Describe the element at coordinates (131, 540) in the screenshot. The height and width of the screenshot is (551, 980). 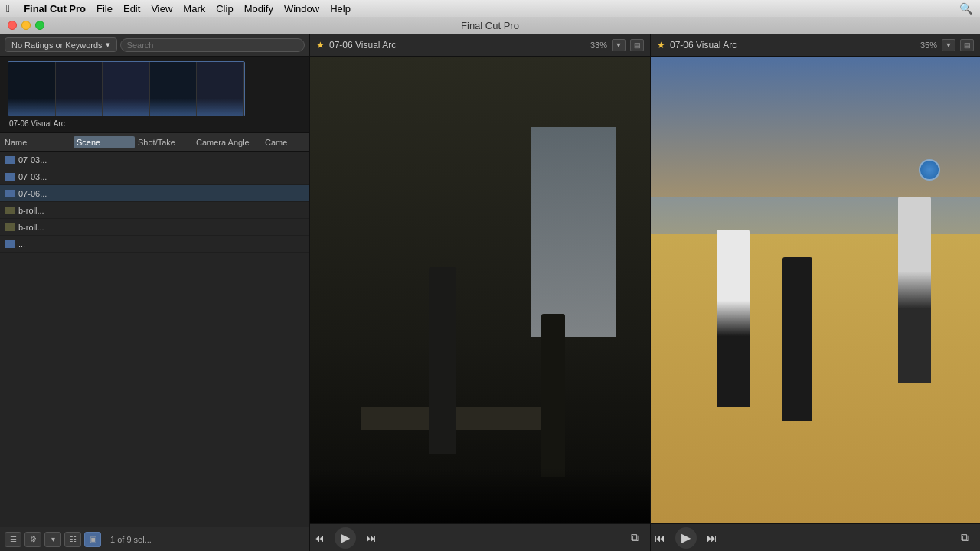
I see `selection-count: 1 of 9 sel...` at that location.